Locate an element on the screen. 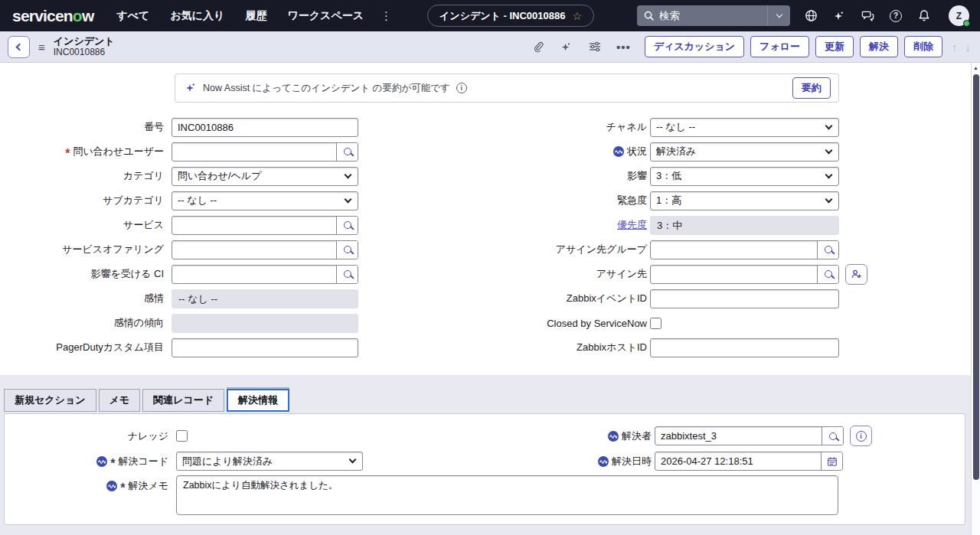 The width and height of the screenshot is (980, 535). banner-message: Now Assist によってこのインシデント の要約が可能です is located at coordinates (326, 89).